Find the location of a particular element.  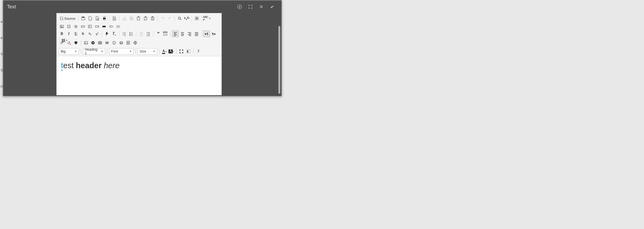

radio-icon is located at coordinates (76, 27).